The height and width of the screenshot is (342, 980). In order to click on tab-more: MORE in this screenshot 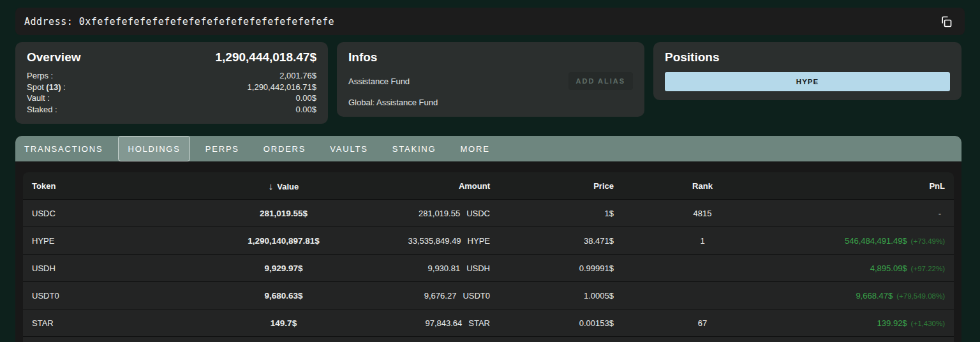, I will do `click(475, 149)`.